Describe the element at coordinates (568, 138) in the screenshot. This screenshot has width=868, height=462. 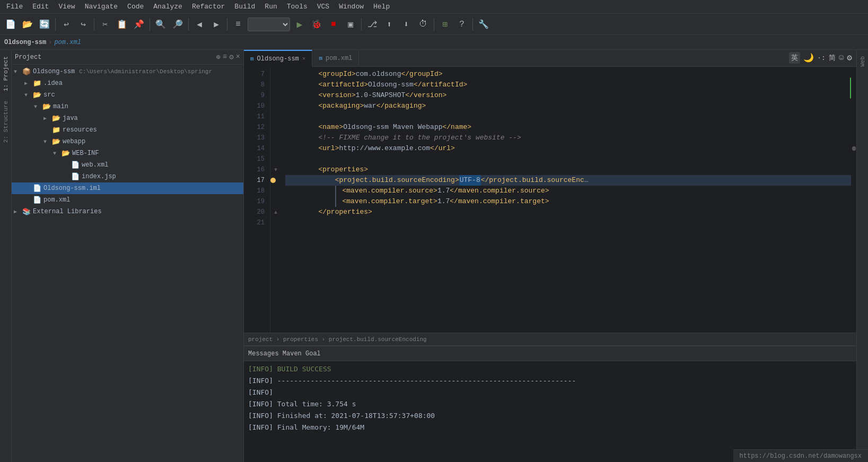
I see `code-line-13: <!-- FIXME change it to the project's we…` at that location.